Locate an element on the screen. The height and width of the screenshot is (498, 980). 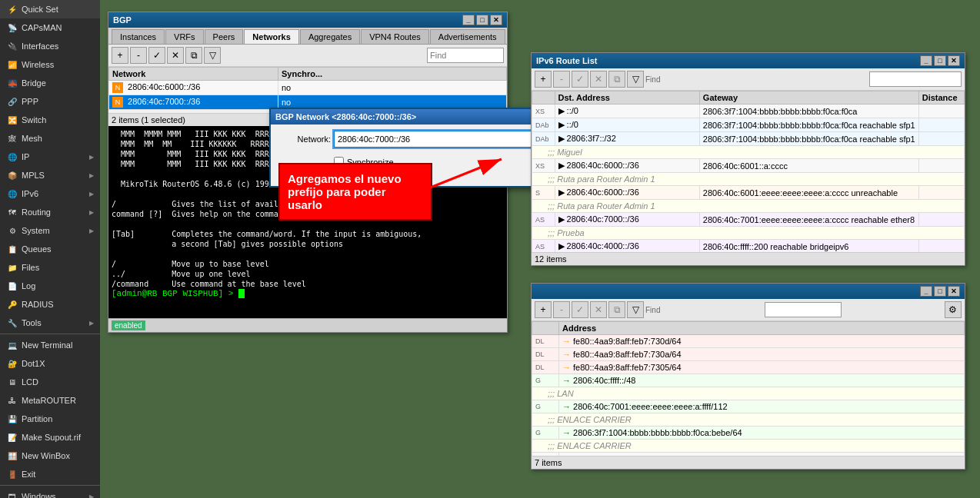
table-row: DL → fe80::4aa9:8aff:feb7:730d/64 is located at coordinates (748, 341).